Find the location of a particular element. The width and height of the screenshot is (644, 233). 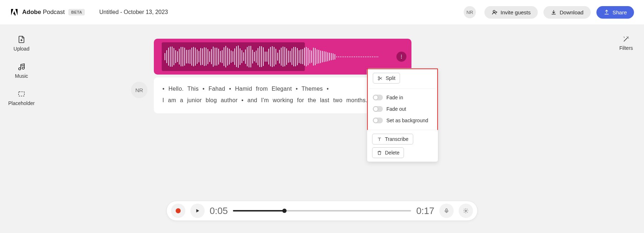

adobe-logo-icon is located at coordinates (14, 12).